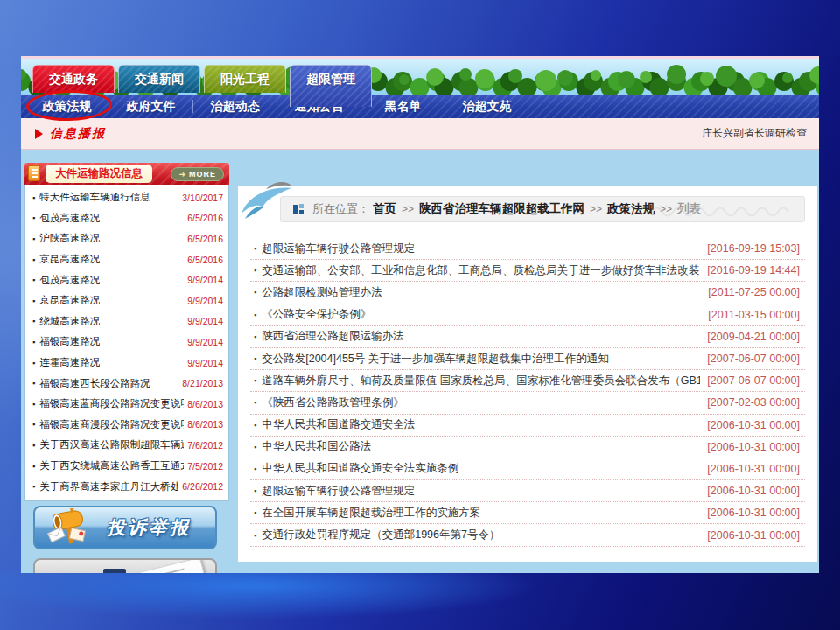  What do you see at coordinates (267, 199) in the screenshot?
I see `site-swoosh-logo-icon` at bounding box center [267, 199].